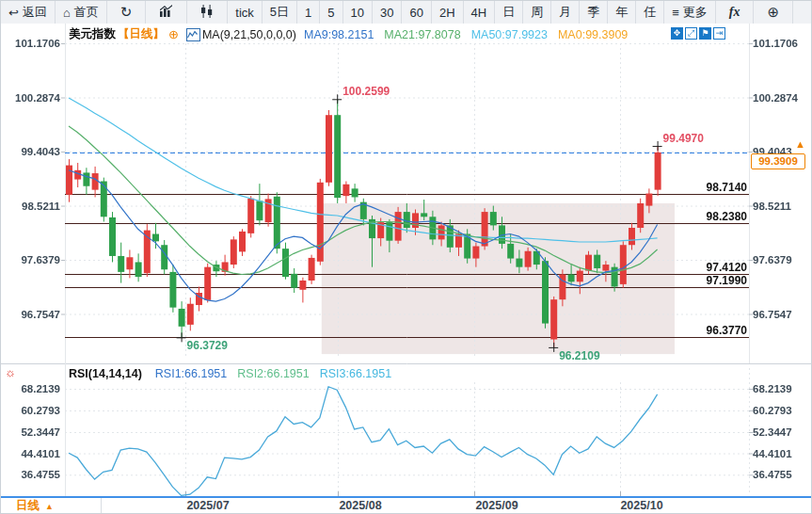 This screenshot has width=812, height=514. What do you see at coordinates (30, 206) in the screenshot?
I see `price-axis-label-left: 98.5211` at bounding box center [30, 206].